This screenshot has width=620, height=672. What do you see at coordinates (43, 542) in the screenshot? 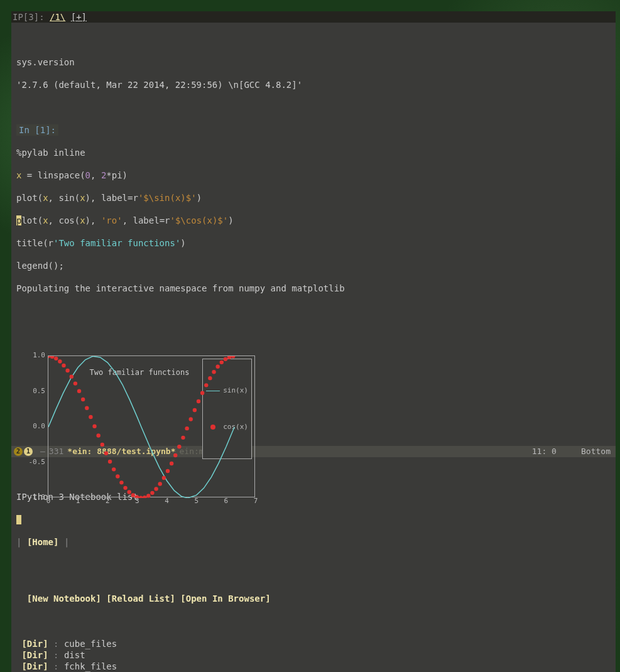
I see `home-link: [Home]` at bounding box center [43, 542].